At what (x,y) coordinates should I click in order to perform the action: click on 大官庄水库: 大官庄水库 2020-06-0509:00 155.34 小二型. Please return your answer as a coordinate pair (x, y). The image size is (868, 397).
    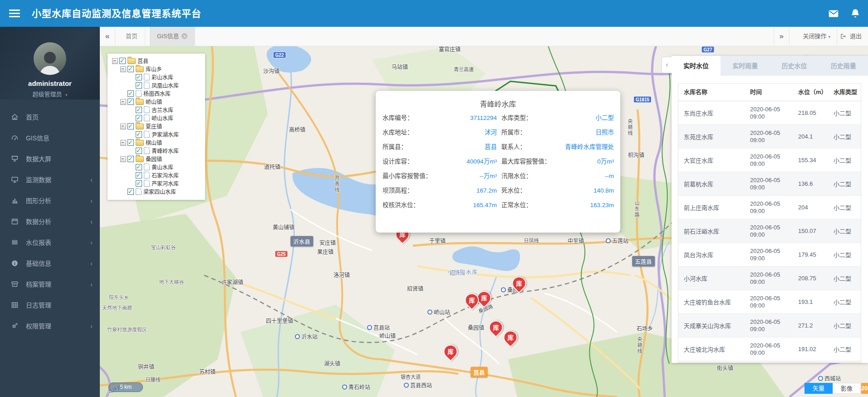
    Looking at the image, I should click on (770, 160).